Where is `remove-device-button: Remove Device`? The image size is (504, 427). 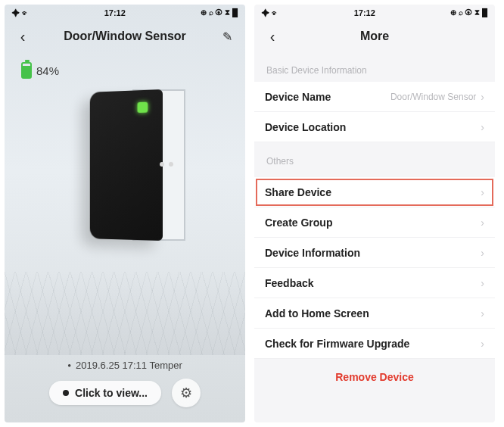
remove-device-button: Remove Device is located at coordinates (375, 377).